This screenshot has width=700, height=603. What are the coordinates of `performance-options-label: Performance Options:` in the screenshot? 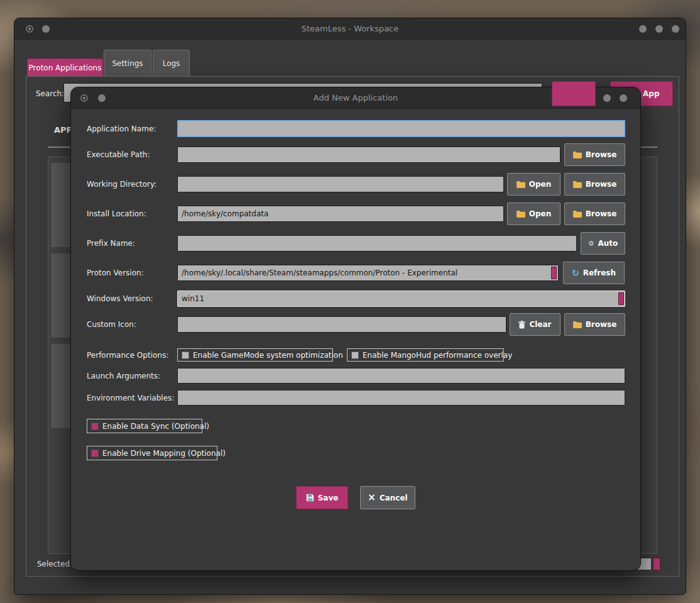 It's located at (128, 355).